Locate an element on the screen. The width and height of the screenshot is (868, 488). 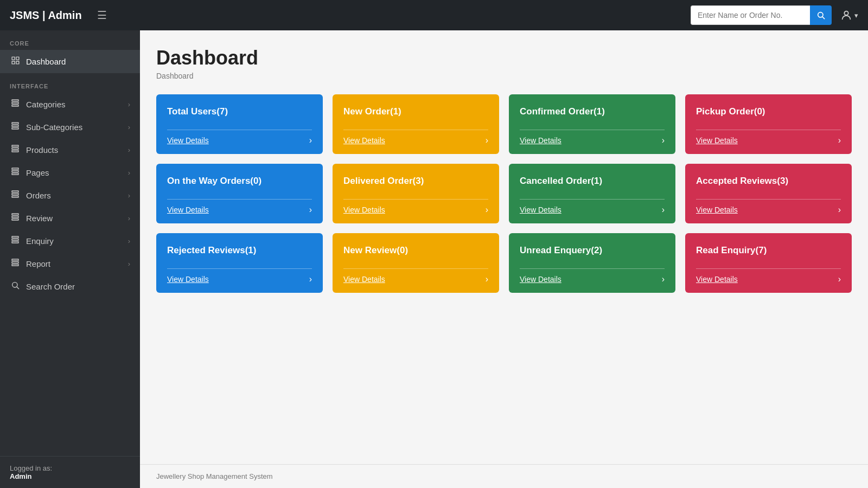
search-button is located at coordinates (821, 15).